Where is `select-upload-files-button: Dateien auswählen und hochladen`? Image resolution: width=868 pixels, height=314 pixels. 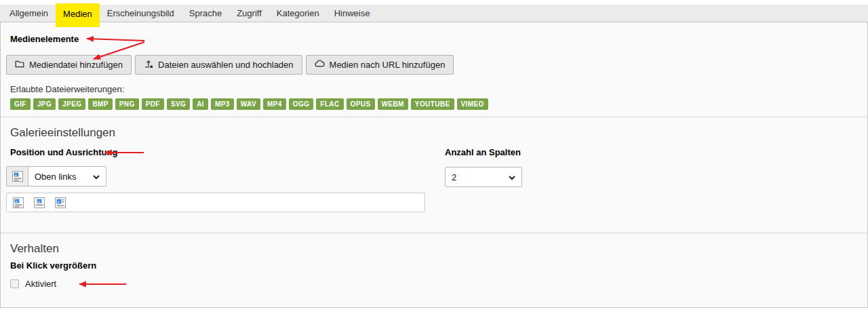 select-upload-files-button: Dateien auswählen und hochladen is located at coordinates (218, 65).